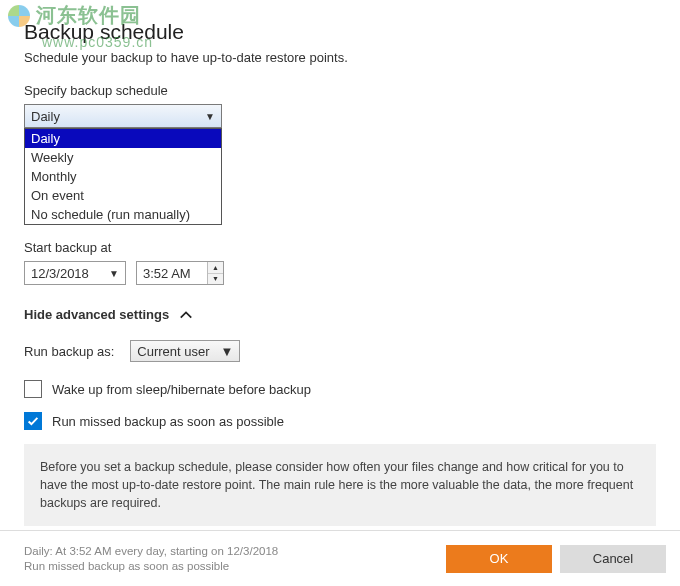  Describe the element at coordinates (231, 566) in the screenshot. I see `summary-line-2: Run missed backup as soon as possible` at that location.